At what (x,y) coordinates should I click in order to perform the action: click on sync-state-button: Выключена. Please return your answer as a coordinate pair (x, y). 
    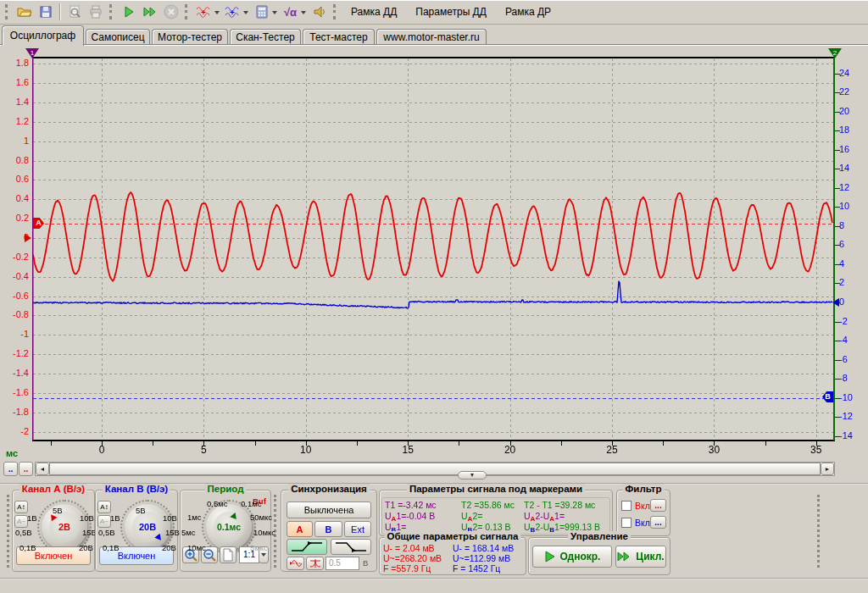
    Looking at the image, I should click on (329, 510).